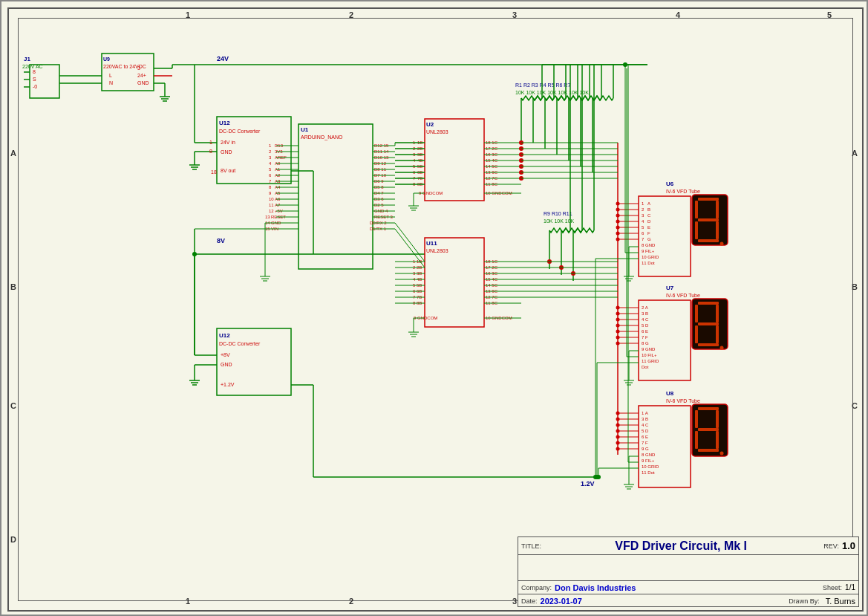 This screenshot has width=868, height=616. I want to click on svg-text: F, so click(649, 233).